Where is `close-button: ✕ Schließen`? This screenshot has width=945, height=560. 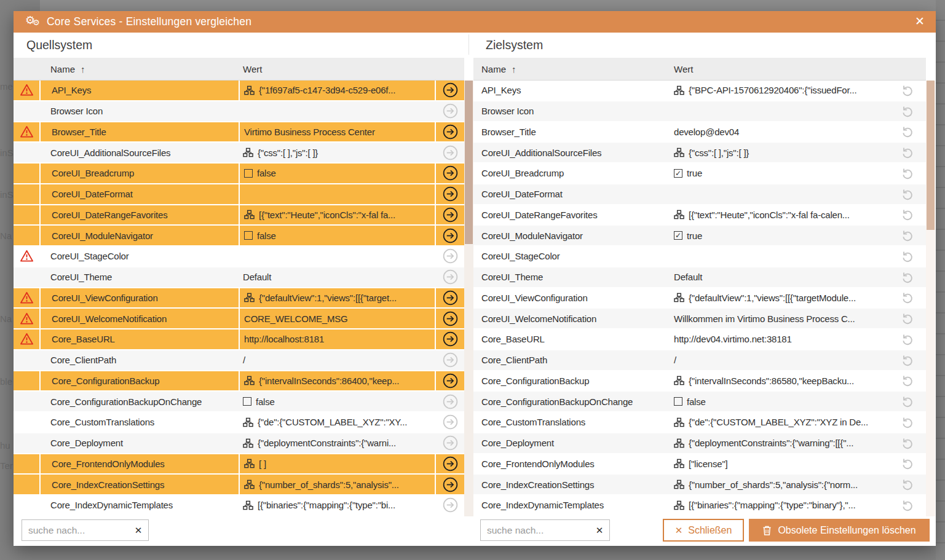
close-button: ✕ Schließen is located at coordinates (703, 530).